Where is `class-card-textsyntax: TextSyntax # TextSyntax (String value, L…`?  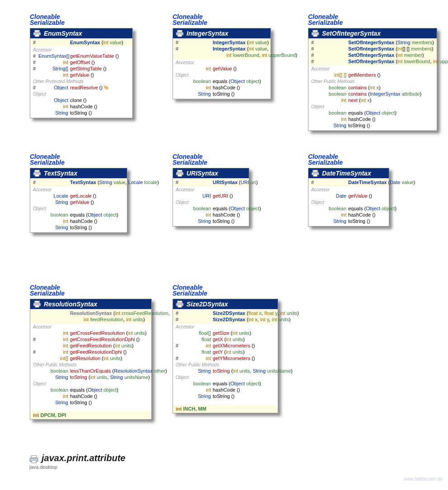 class-card-textsyntax: TextSyntax # TextSyntax (String value, L… is located at coordinates (79, 200).